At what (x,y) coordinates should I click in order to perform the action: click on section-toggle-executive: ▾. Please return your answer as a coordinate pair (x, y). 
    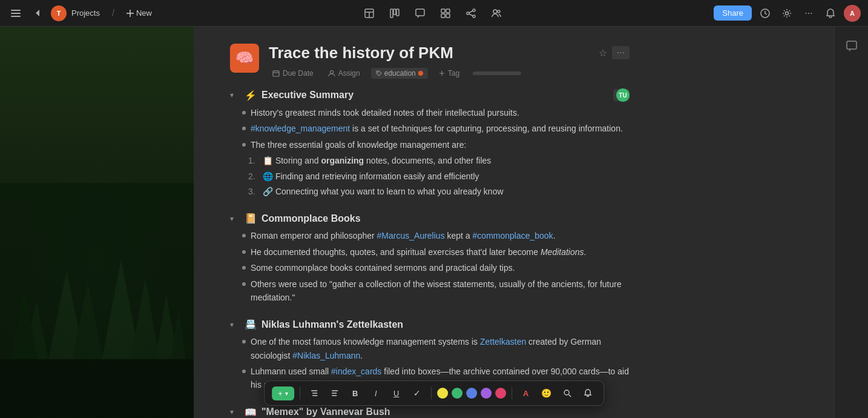
    Looking at the image, I should click on (235, 95).